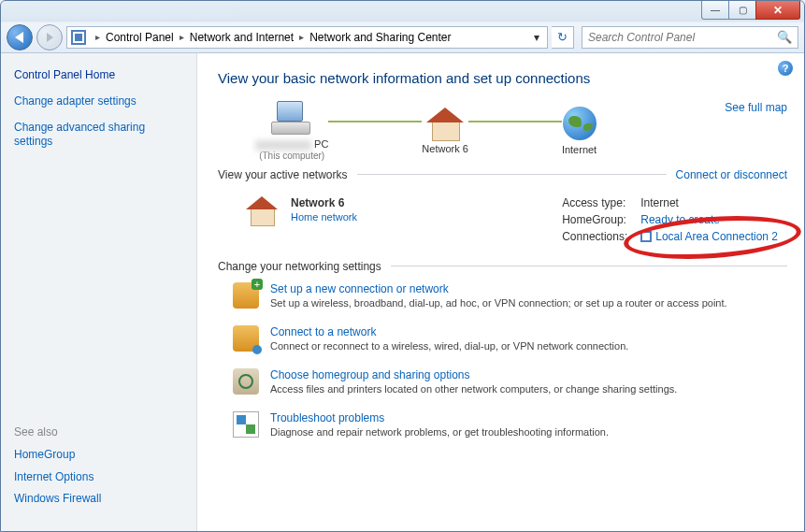 Image resolution: width=805 pixels, height=532 pixels. What do you see at coordinates (709, 220) in the screenshot?
I see `homegroup-link: Ready to create` at bounding box center [709, 220].